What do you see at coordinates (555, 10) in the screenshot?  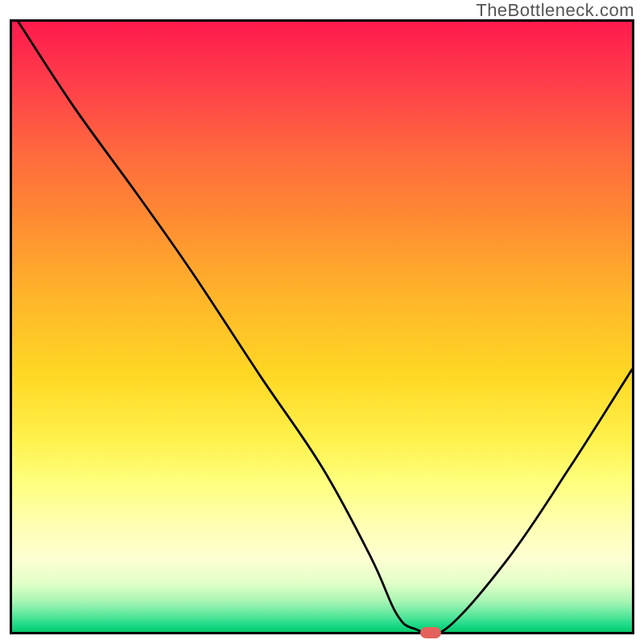 I see `watermark-text: TheBottleneck.com` at bounding box center [555, 10].